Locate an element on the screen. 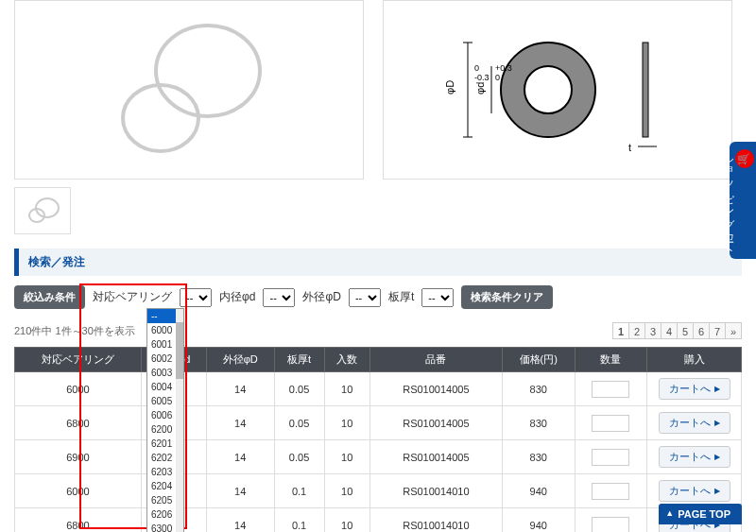 This screenshot has width=756, height=532. svg-text: φD is located at coordinates (450, 87).